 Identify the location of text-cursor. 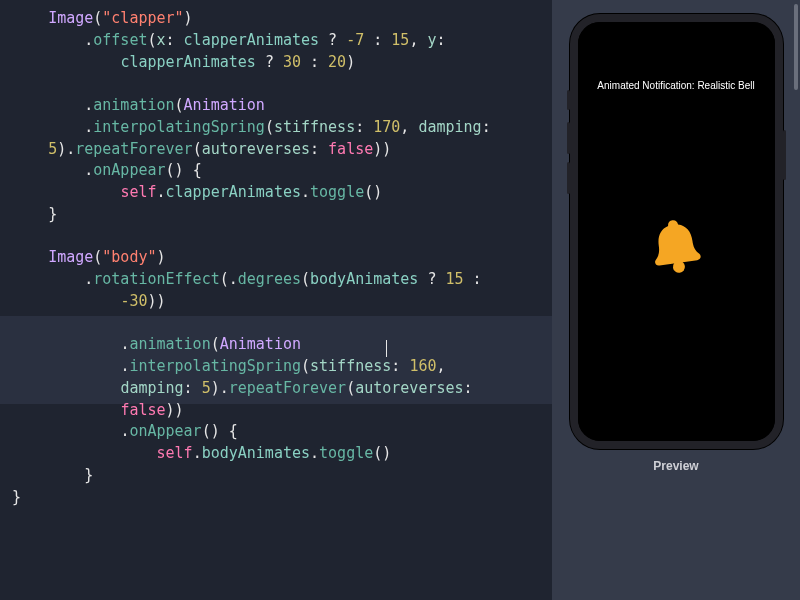
(386, 348).